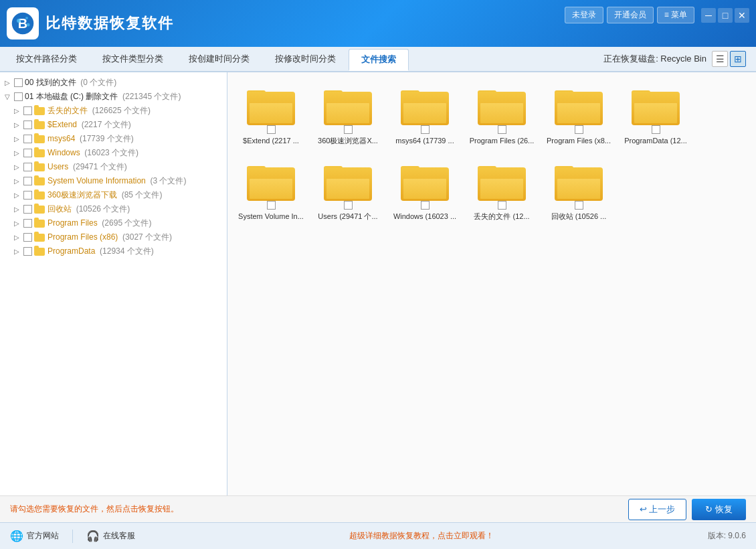  Describe the element at coordinates (103, 96) in the screenshot. I see `tree-label-local-disk: 01 本地磁盘 (C:) 删除文件 (221345 个文件)` at that location.